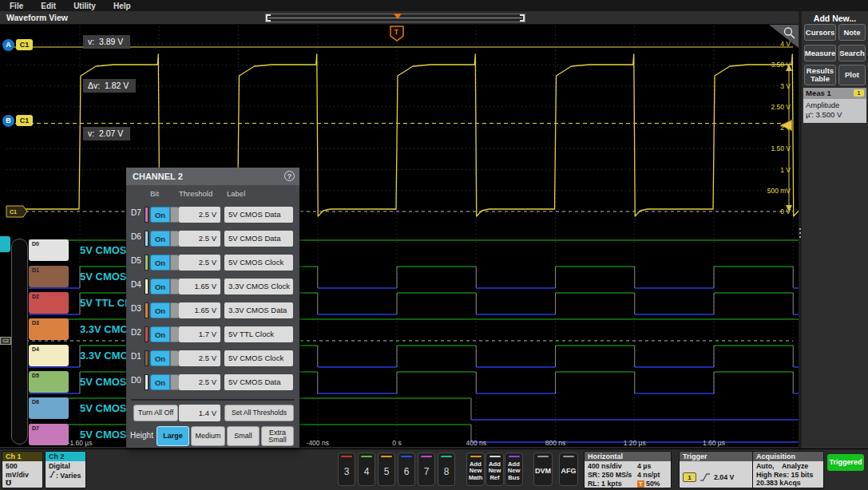 The image size is (868, 490). Describe the element at coordinates (24, 45) in the screenshot. I see `cursor-a-source-badge: C1` at that location.